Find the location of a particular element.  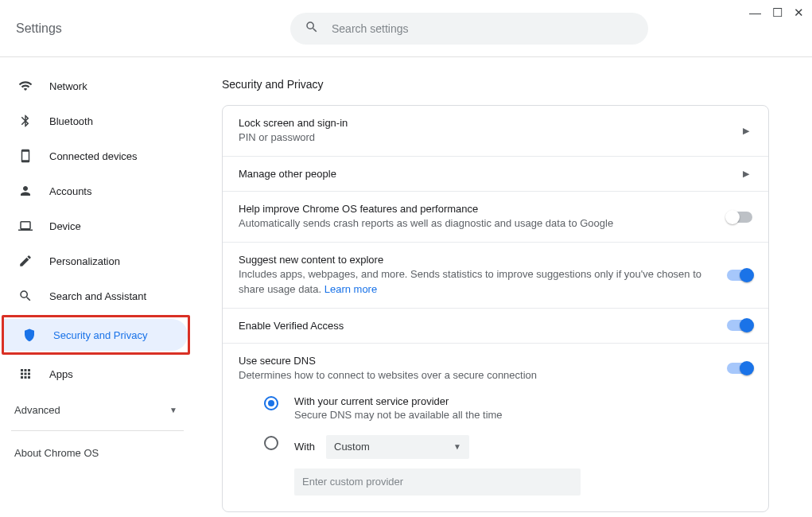

select-value: Custom is located at coordinates (352, 447).